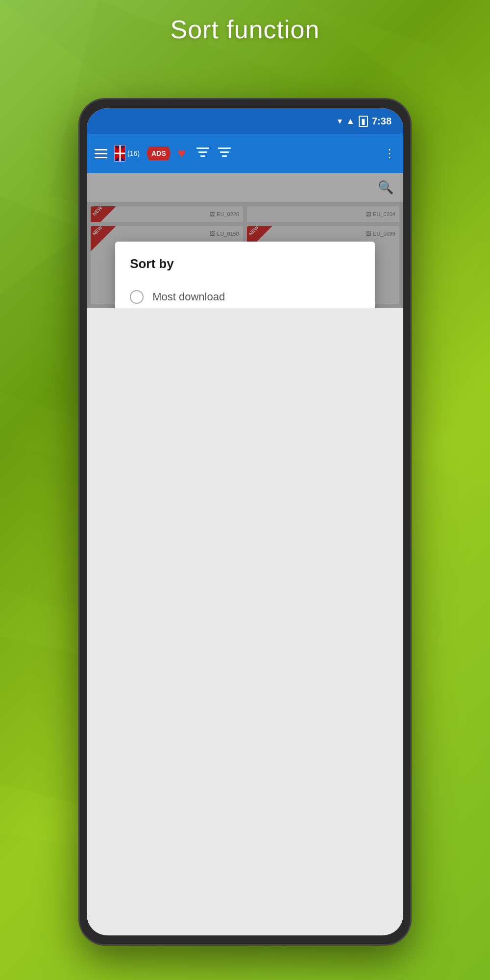  What do you see at coordinates (245, 264) in the screenshot?
I see `dialog-title: Sort by` at bounding box center [245, 264].